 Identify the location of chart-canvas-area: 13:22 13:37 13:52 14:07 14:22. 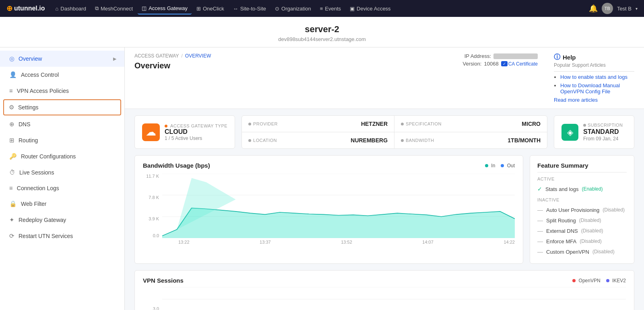
(339, 209).